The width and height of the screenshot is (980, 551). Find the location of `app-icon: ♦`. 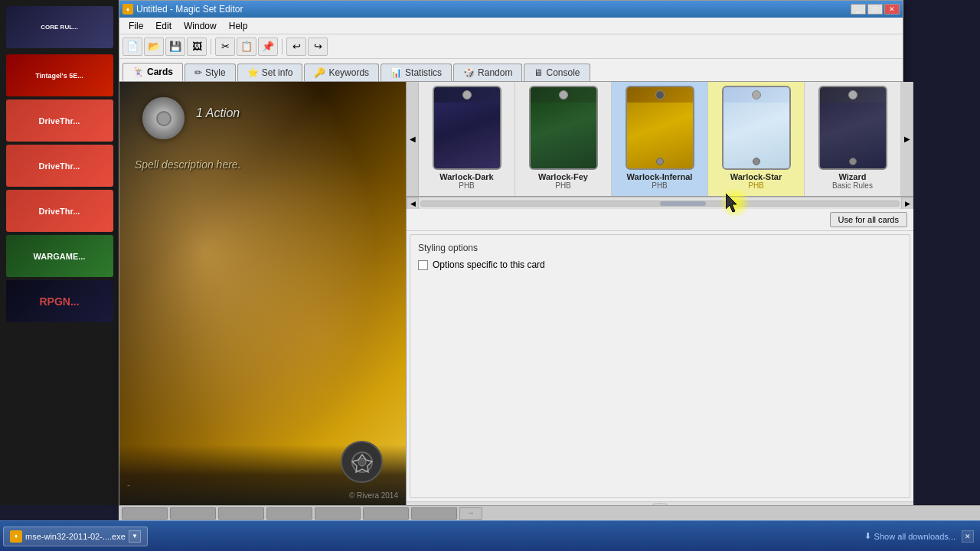

app-icon: ♦ is located at coordinates (128, 9).